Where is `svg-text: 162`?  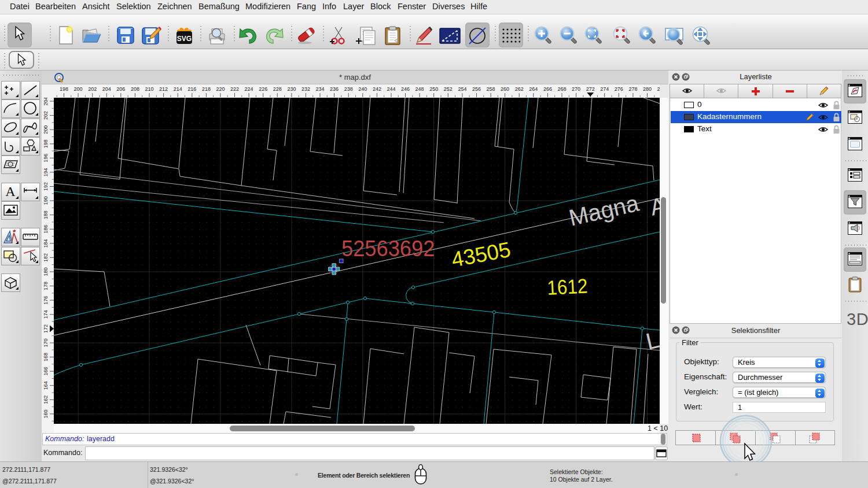
svg-text: 162 is located at coordinates (46, 400).